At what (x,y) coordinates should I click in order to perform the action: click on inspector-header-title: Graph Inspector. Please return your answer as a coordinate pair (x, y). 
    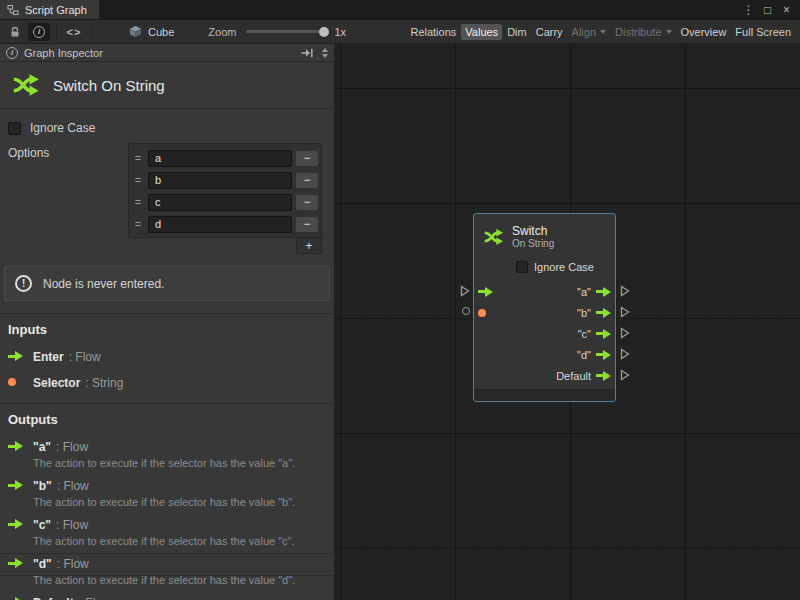
    Looking at the image, I should click on (64, 53).